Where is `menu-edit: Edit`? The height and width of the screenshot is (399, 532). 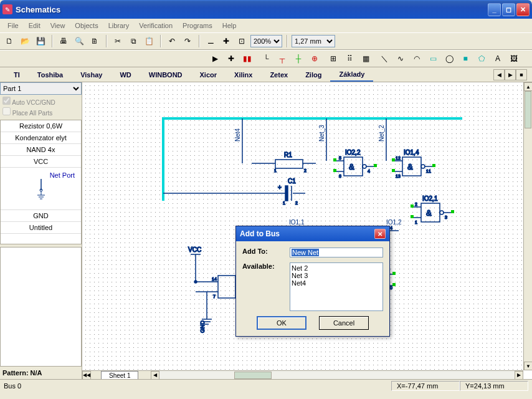 menu-edit: Edit is located at coordinates (35, 26).